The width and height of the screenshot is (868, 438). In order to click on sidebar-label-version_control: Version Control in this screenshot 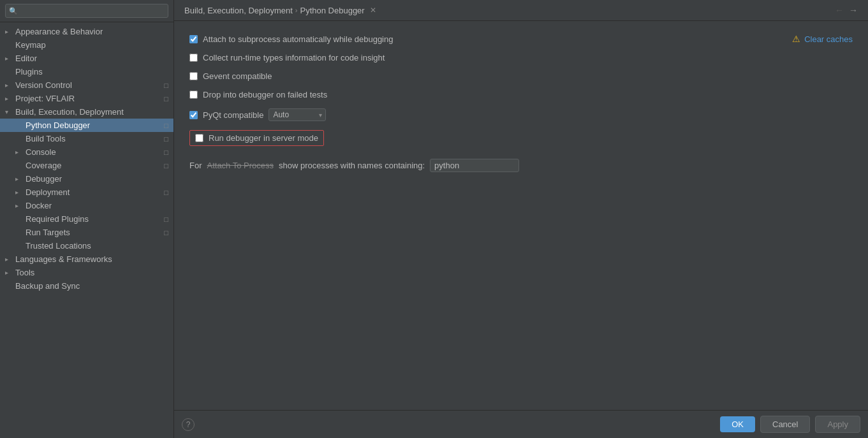, I will do `click(89, 85)`.